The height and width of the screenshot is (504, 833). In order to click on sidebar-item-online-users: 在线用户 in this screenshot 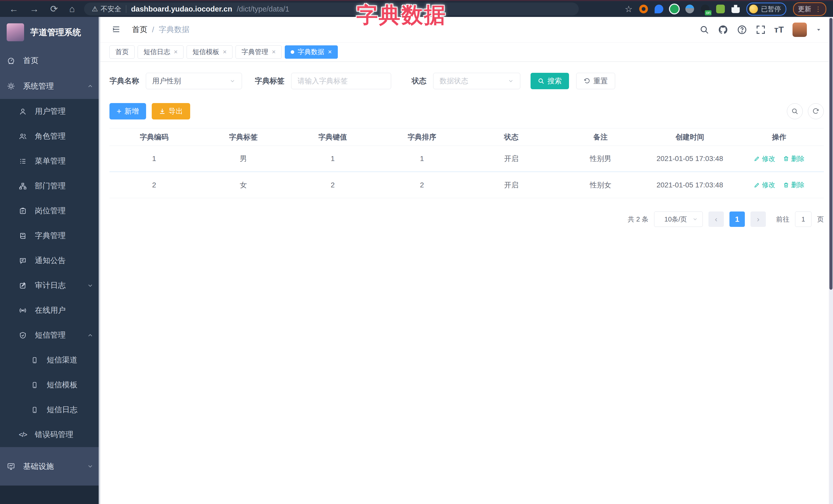, I will do `click(50, 310)`.